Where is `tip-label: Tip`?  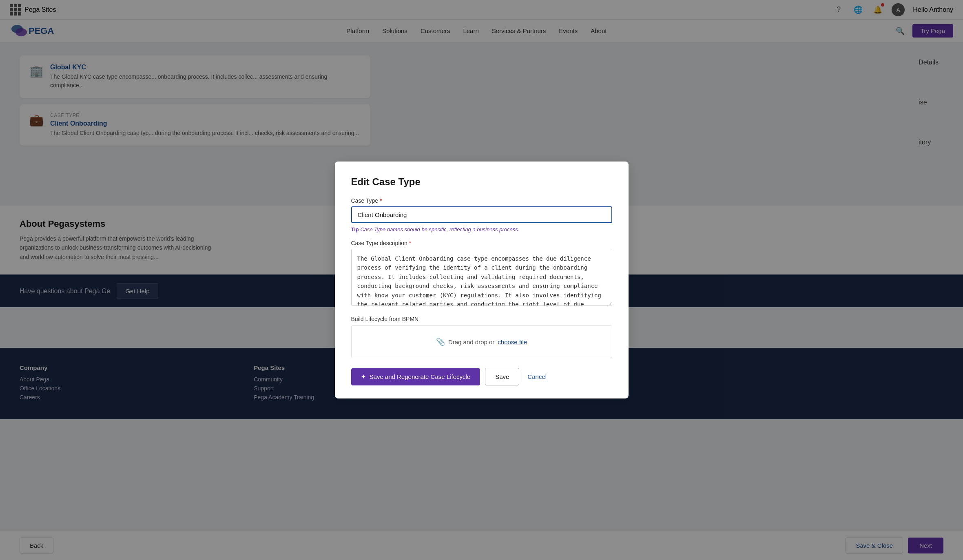
tip-label: Tip is located at coordinates (355, 229).